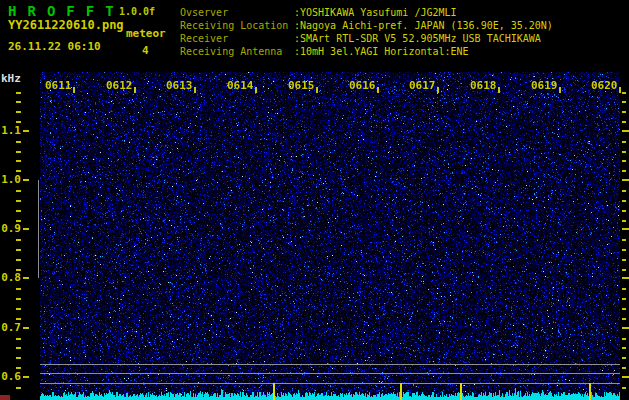  What do you see at coordinates (66, 25) in the screenshot?
I see `output-filename: YY2611220610.png` at bounding box center [66, 25].